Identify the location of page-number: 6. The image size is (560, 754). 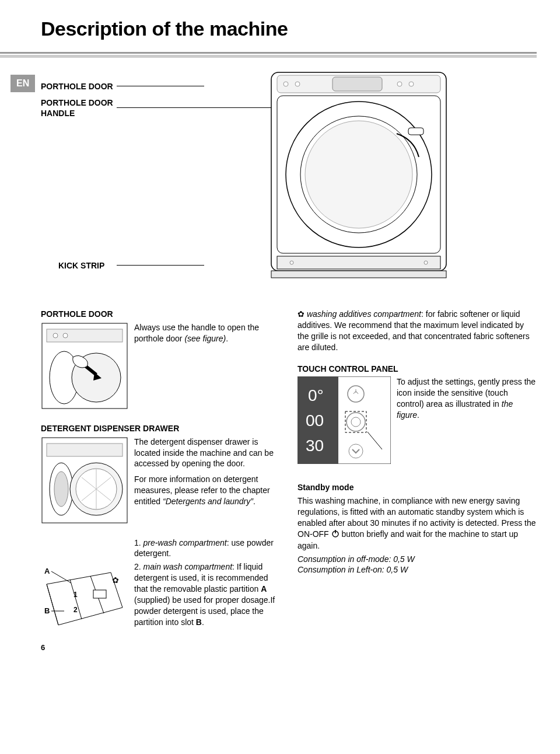
(43, 648).